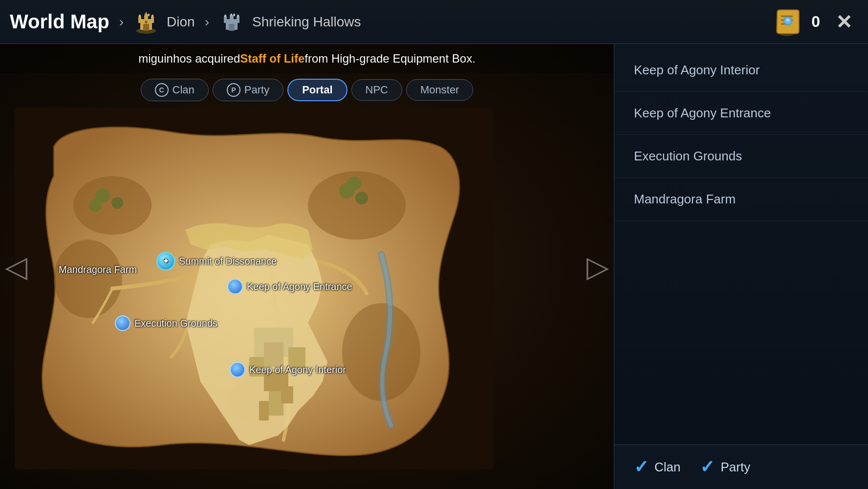 This screenshot has height=489, width=868. I want to click on dion-castle-icon, so click(146, 22).